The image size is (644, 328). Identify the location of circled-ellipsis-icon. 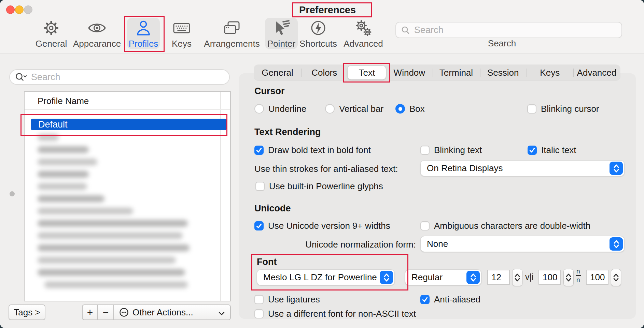
(124, 312).